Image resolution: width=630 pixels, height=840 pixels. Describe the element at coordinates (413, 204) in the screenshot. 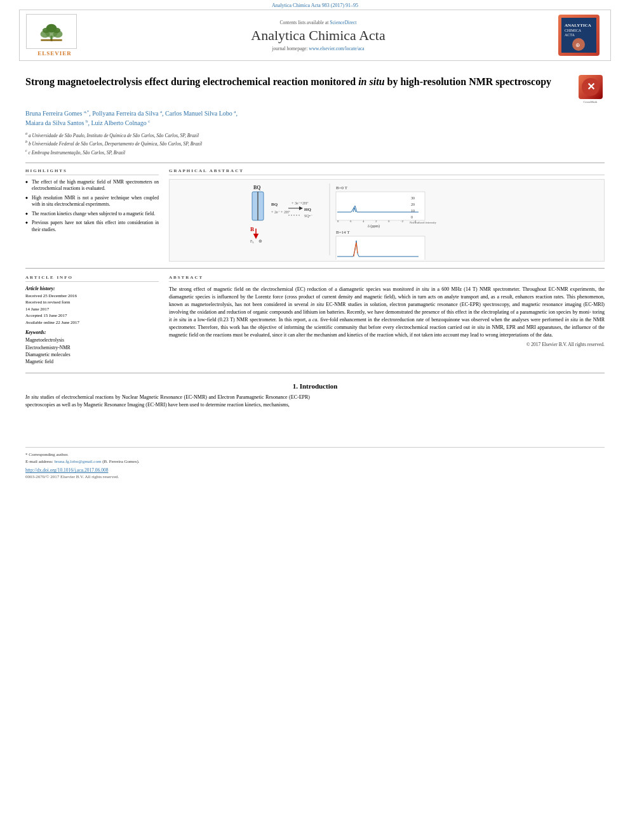

I see `svg-text: 20` at that location.